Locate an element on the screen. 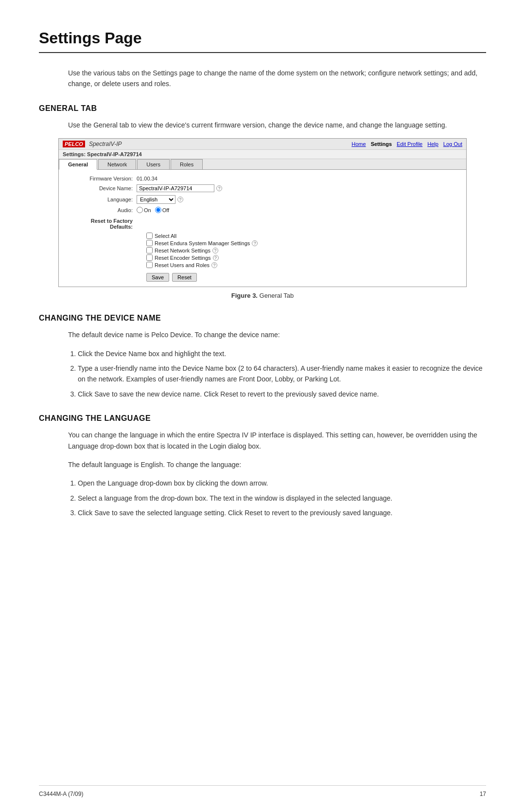 The height and width of the screenshot is (812, 525). audio-radio-group: On Off is located at coordinates (153, 210).